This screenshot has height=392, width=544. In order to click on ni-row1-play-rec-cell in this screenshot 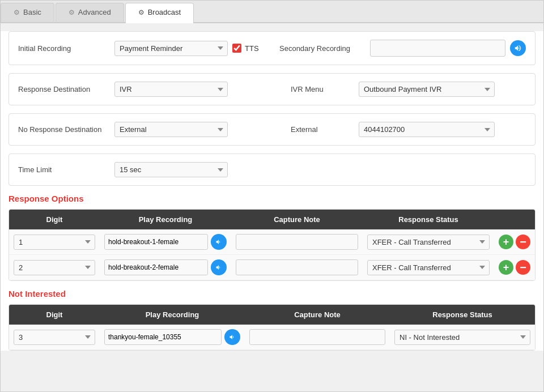, I will do `click(172, 337)`.